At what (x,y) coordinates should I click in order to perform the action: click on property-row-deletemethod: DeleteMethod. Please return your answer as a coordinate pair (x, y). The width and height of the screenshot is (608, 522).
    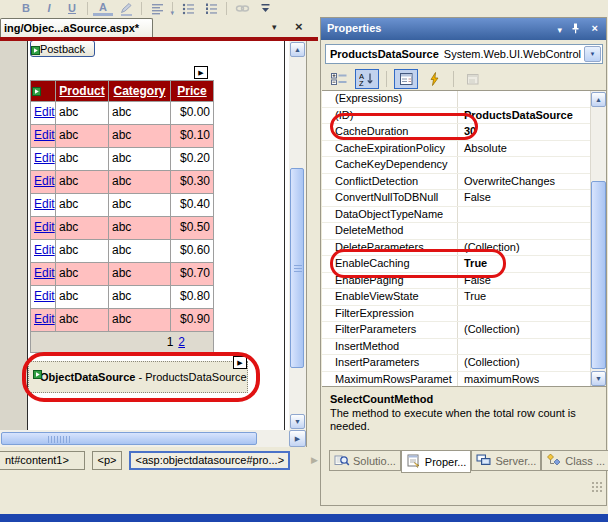
    Looking at the image, I should click on (456, 232).